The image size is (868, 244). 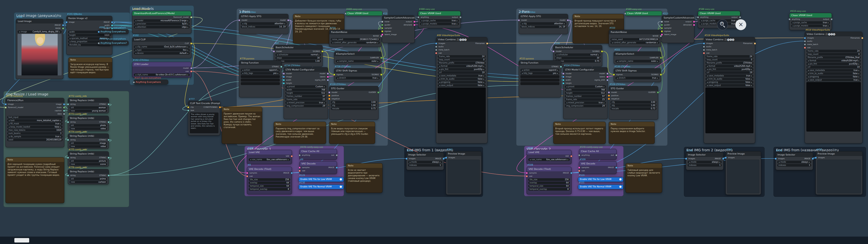 What do you see at coordinates (260, 79) in the screenshot?
I see `node-string-function-1: #778 pysssssString FunctionSTRING◀action…` at bounding box center [260, 79].